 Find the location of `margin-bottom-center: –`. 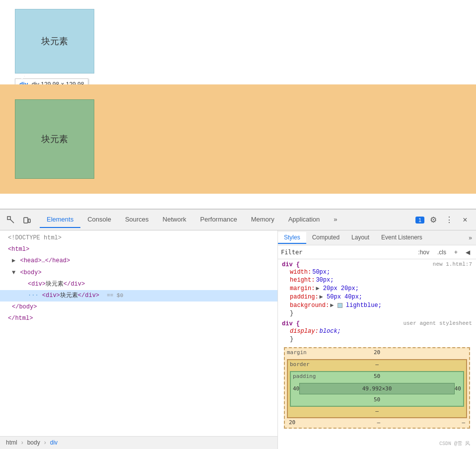

margin-bottom-center: – is located at coordinates (379, 422).